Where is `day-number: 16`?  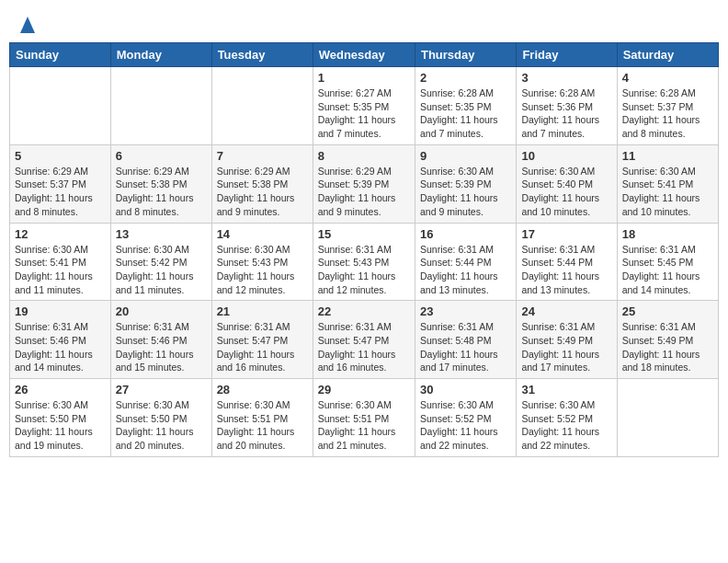 day-number: 16 is located at coordinates (465, 234).